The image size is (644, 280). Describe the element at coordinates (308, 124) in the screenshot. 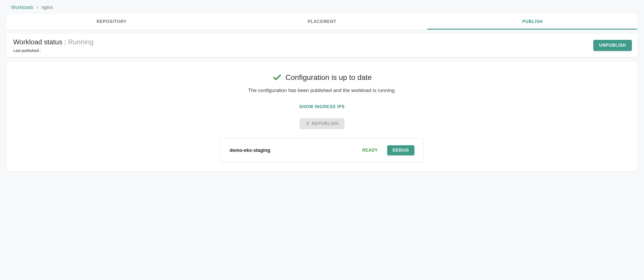

I see `upload-icon` at that location.